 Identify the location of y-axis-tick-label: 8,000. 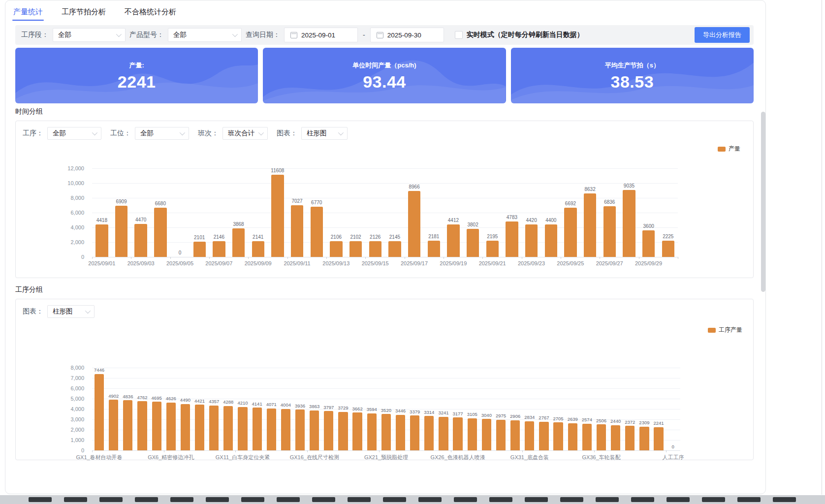
(77, 368).